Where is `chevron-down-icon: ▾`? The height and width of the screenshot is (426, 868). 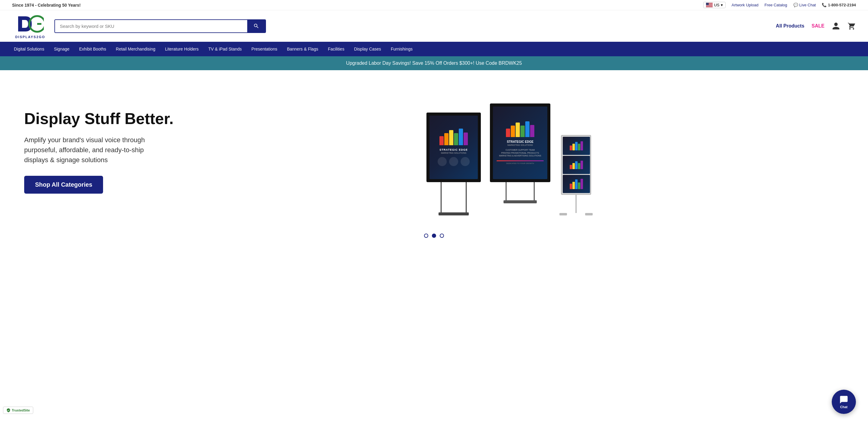
chevron-down-icon: ▾ is located at coordinates (722, 5).